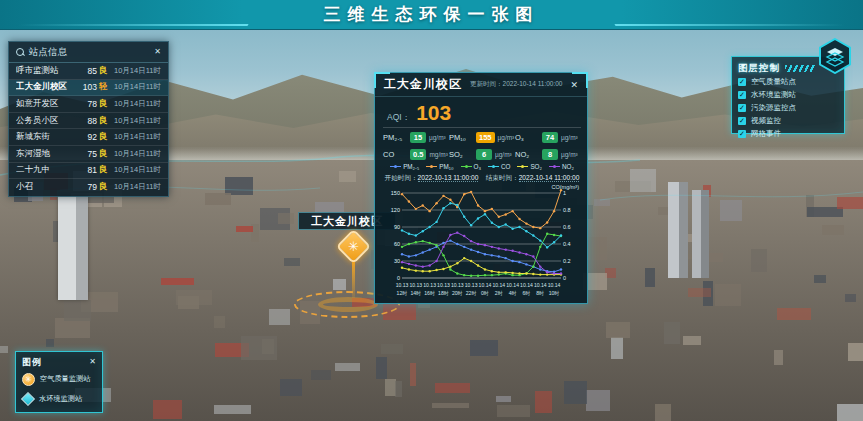  What do you see at coordinates (46, 137) in the screenshot?
I see `station-name: 新城东街` at bounding box center [46, 137].